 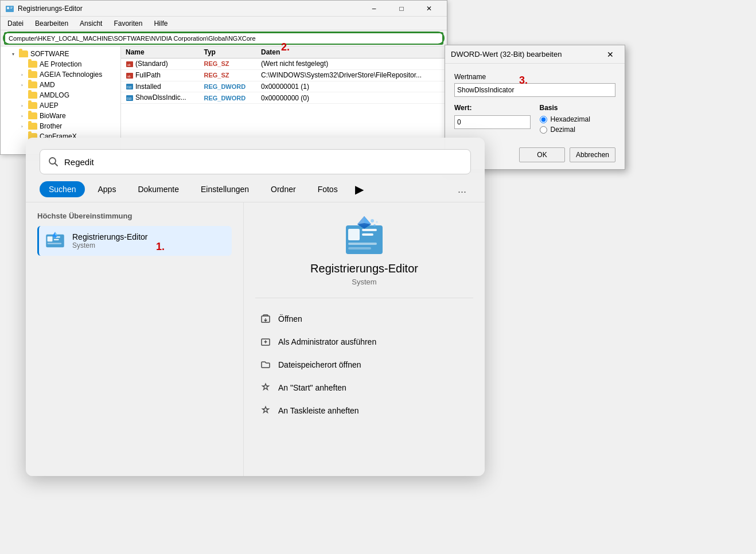 What do you see at coordinates (134, 241) in the screenshot?
I see `search-result-item: Registrierungs-Editor System` at bounding box center [134, 241].